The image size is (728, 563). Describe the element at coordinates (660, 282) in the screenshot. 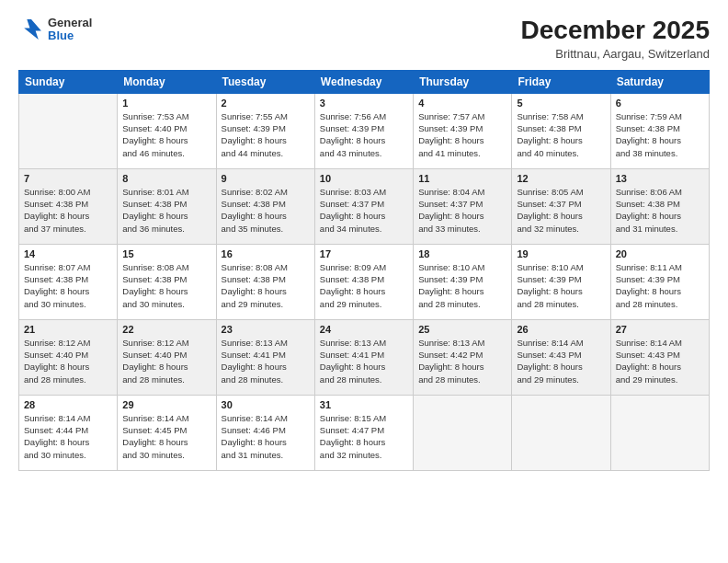

I see `calendar-cell: 20Sunrise: 8:11 AMSunset: 4:39 PMDayligh…` at that location.